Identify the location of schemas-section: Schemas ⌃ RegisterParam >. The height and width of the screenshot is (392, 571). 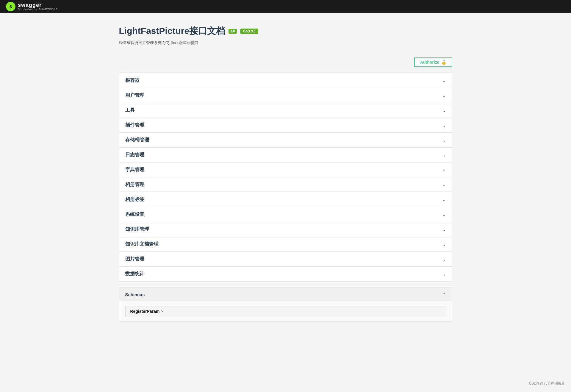
(286, 305).